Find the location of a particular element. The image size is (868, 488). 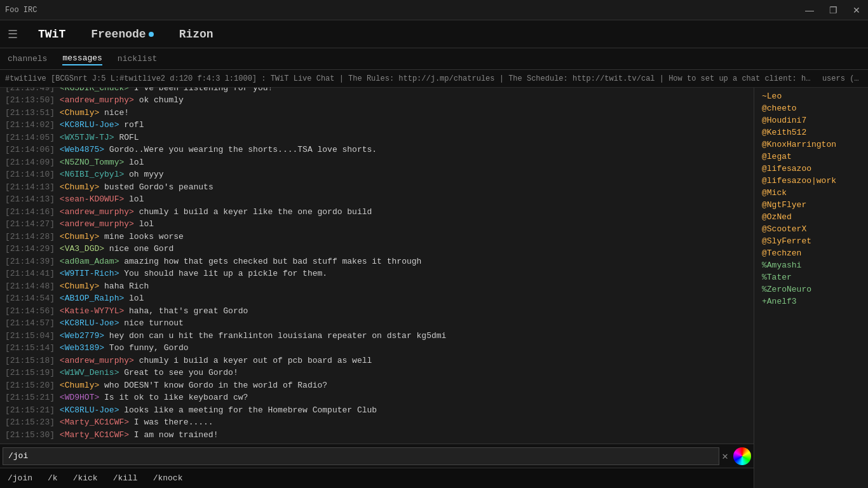

color-picker-button is located at coordinates (742, 456).